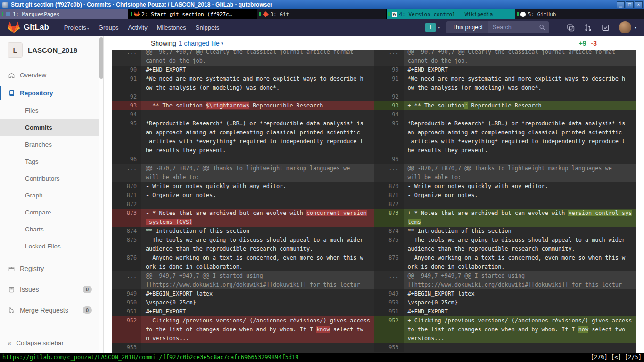 The height and width of the screenshot is (362, 644). Describe the element at coordinates (52, 127) in the screenshot. I see `sidebar-item-commits: Commits` at that location.